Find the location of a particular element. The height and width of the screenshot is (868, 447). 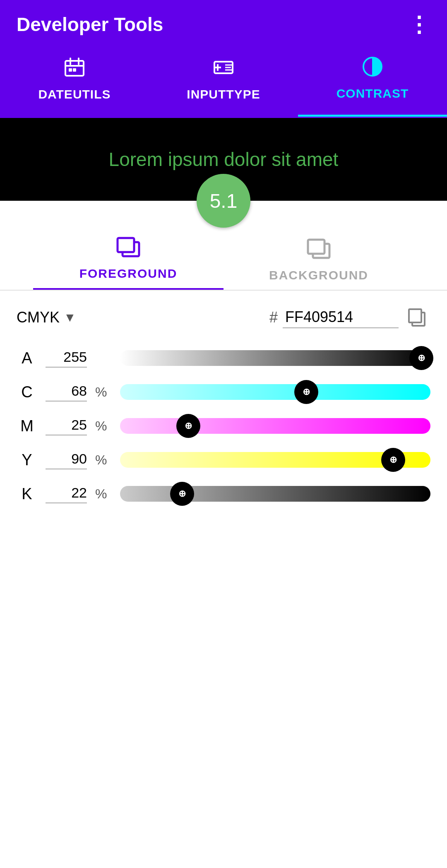

hex-input is located at coordinates (341, 317).